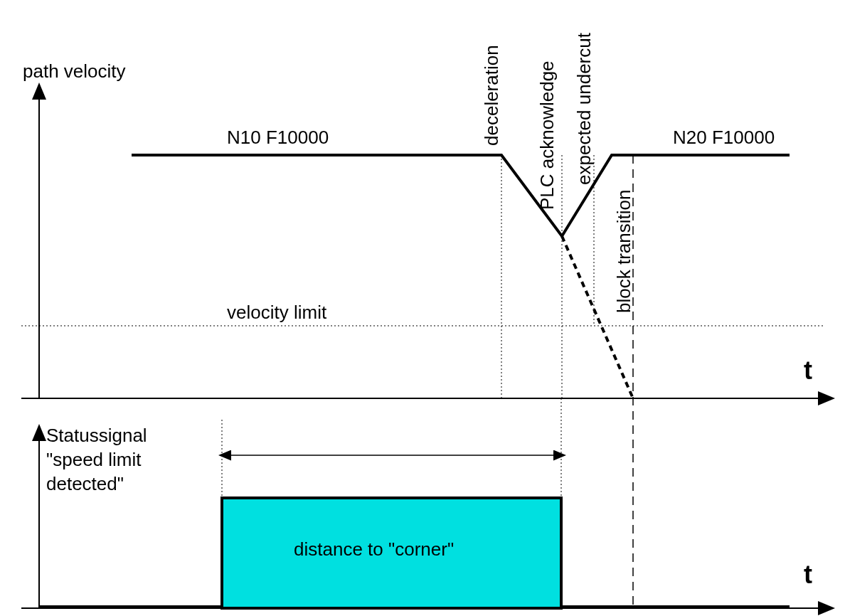  Describe the element at coordinates (97, 435) in the screenshot. I see `y-axis-label-bottom-1: Statussignal` at that location.